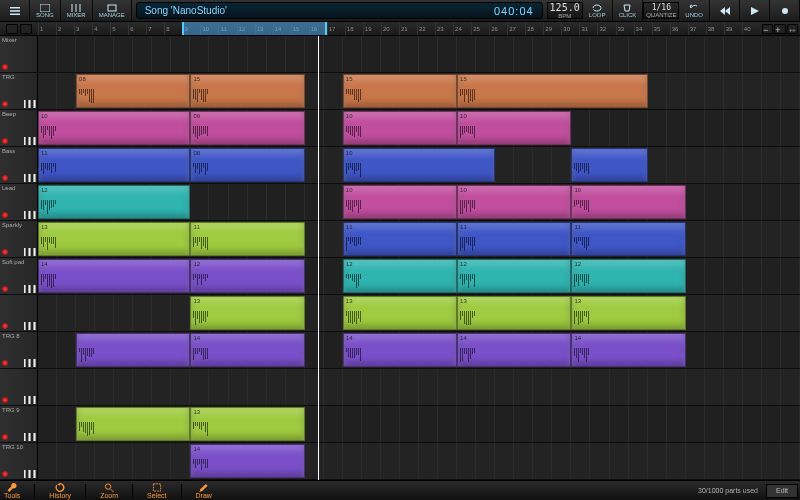 This screenshot has height=500, width=800. What do you see at coordinates (19, 202) in the screenshot?
I see `track-header: Lead` at bounding box center [19, 202].